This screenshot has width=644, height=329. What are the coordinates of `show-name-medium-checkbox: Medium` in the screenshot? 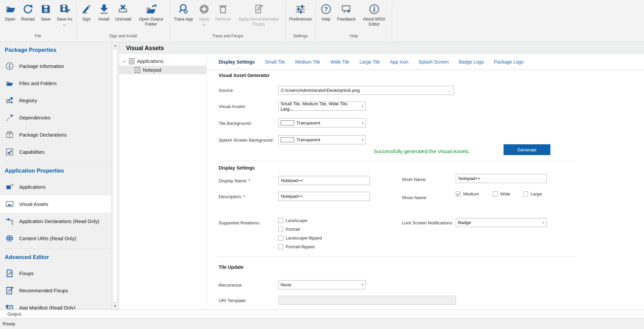 It's located at (468, 194).